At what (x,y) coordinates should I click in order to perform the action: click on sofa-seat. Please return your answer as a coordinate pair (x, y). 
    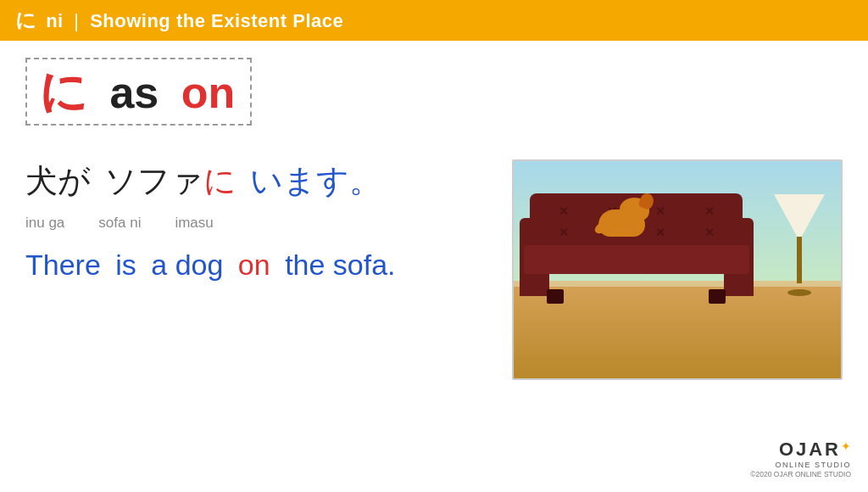
    Looking at the image, I should click on (637, 260).